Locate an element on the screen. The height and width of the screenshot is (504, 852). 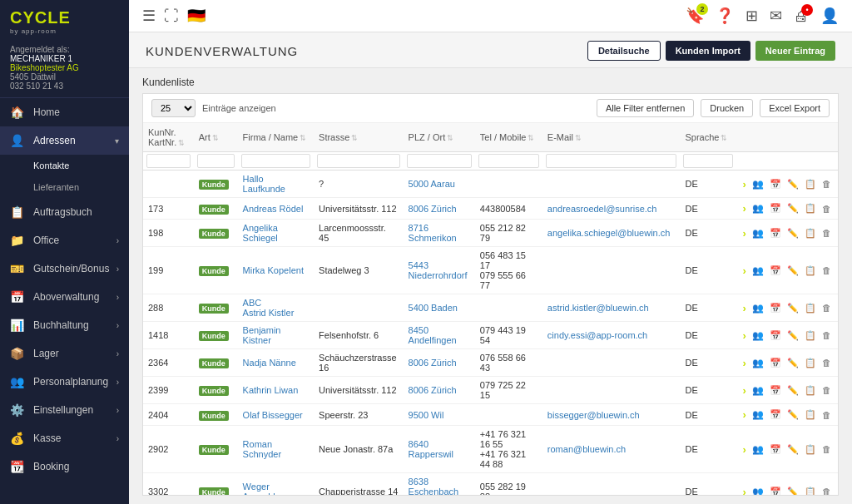
sidebar-item-office: 📁 Office › is located at coordinates (65, 240).